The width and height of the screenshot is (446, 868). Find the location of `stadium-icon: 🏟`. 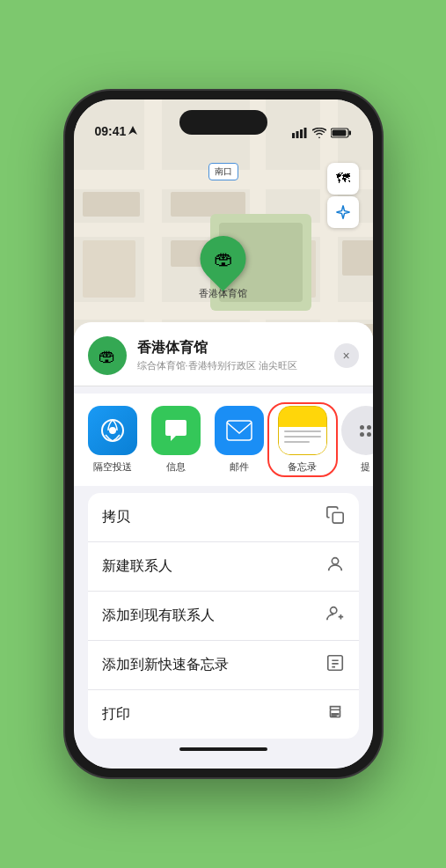

stadium-icon: 🏟 is located at coordinates (223, 259).